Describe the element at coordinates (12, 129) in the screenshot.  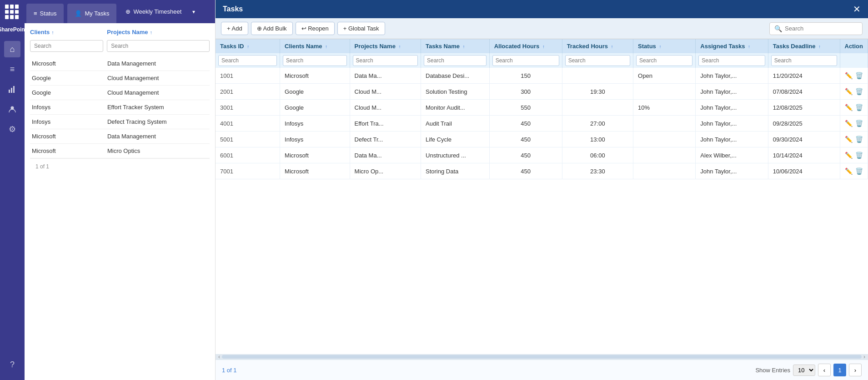
I see `settings-nav-icon: ⚙` at that location.